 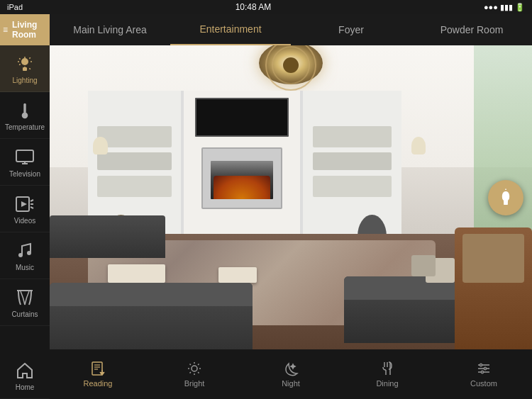 I want to click on reading-icon, so click(x=98, y=369).